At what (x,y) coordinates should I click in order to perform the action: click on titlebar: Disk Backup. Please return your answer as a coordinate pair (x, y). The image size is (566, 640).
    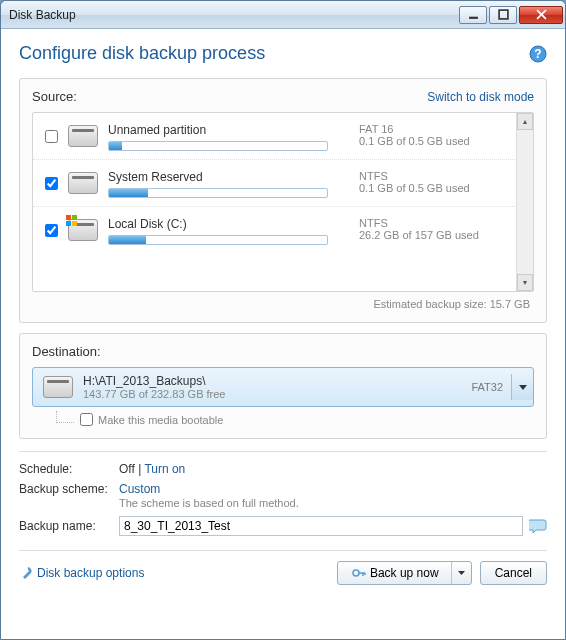
    Looking at the image, I should click on (283, 15).